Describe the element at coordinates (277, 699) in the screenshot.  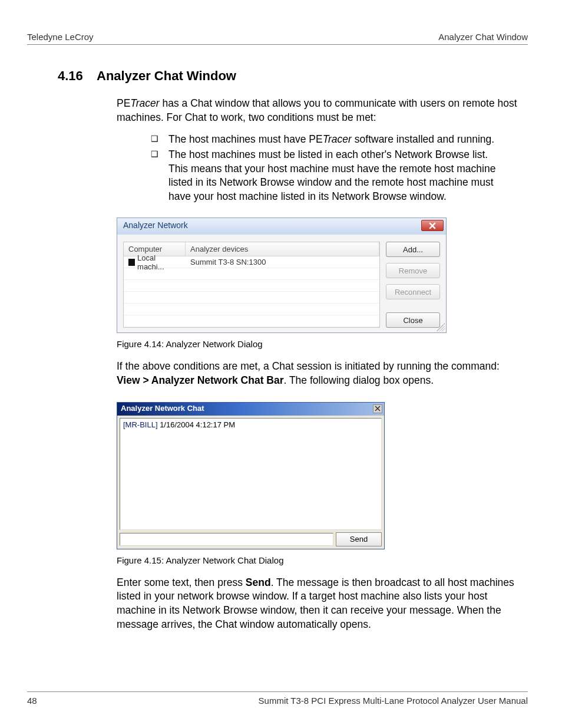
I see `page-footer: 48 Summit T3-8 PCI Express Multi-Lane Pr…` at that location.